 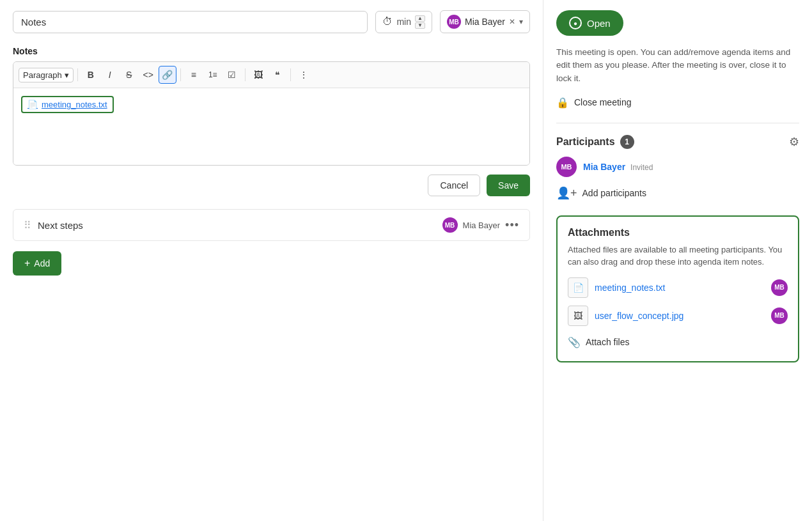 I want to click on editor-body: 📄 meeting_notes.txt, so click(x=271, y=127).